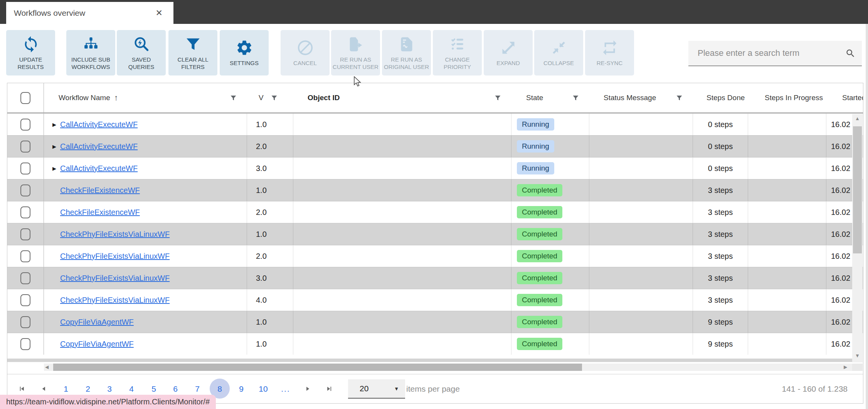  What do you see at coordinates (433, 389) in the screenshot?
I see `items-per-page-label: items per page` at bounding box center [433, 389].